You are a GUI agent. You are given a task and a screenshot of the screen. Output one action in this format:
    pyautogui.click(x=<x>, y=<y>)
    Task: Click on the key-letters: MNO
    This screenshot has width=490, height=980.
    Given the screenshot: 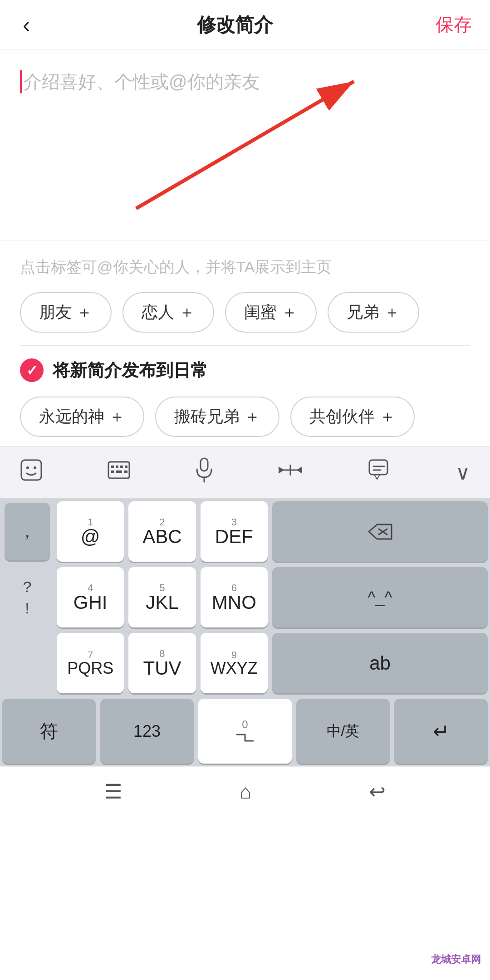 What is the action you would take?
    pyautogui.click(x=234, y=603)
    